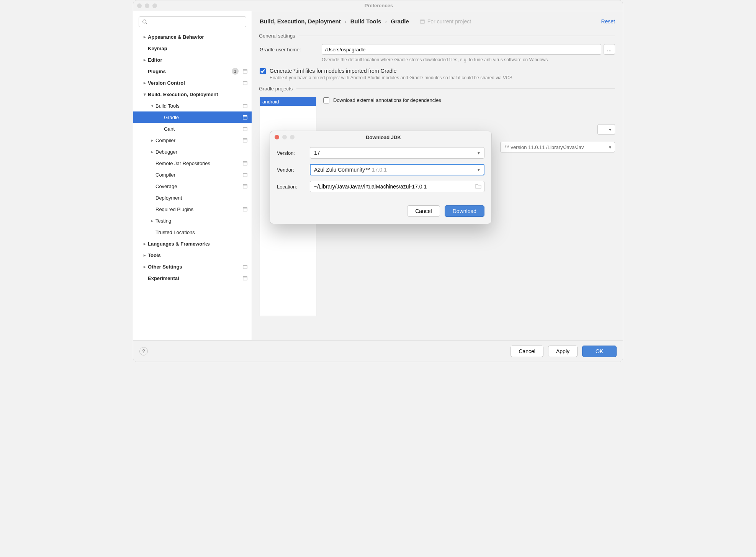 This screenshot has height=557, width=756. Describe the element at coordinates (192, 267) in the screenshot. I see `sidebar-item-other-settings: Other Settings` at that location.